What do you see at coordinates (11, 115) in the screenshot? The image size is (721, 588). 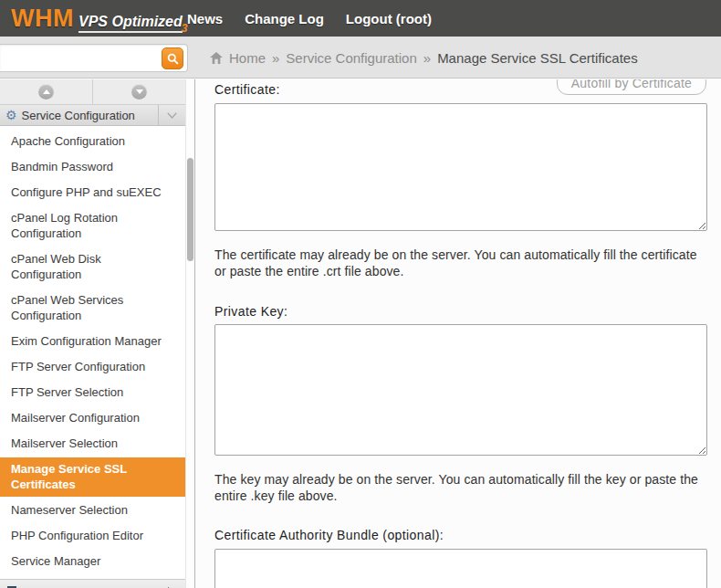 I see `gear-icon: ⚙` at bounding box center [11, 115].